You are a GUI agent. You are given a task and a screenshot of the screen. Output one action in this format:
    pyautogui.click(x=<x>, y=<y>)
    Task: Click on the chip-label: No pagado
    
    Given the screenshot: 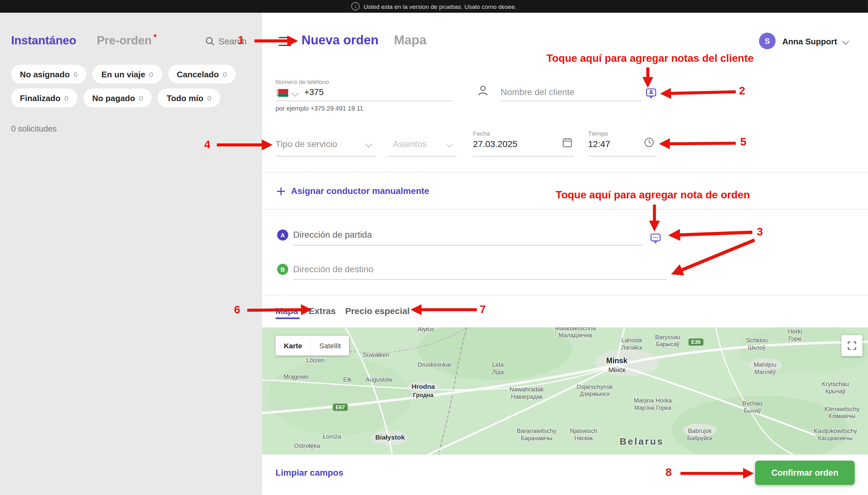 What is the action you would take?
    pyautogui.click(x=114, y=98)
    